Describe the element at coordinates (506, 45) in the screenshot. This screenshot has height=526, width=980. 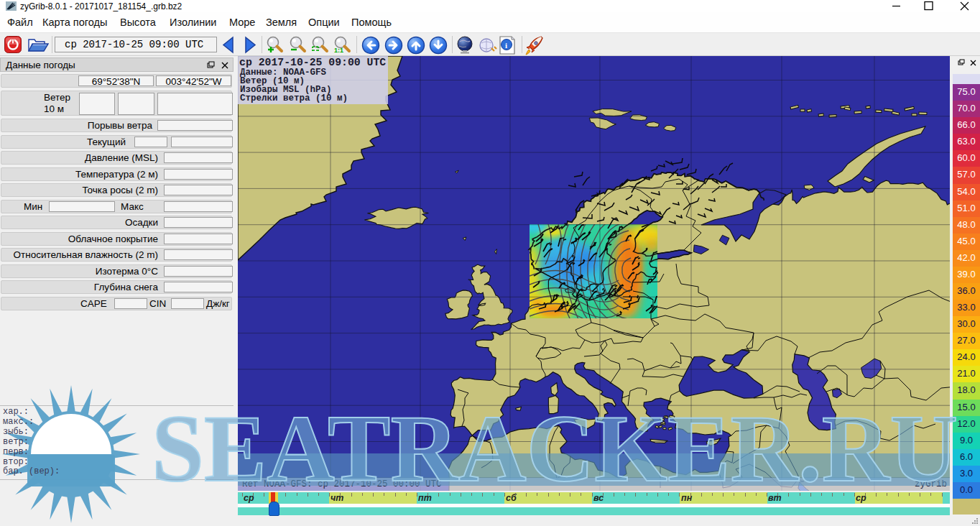
I see `svg-text: i` at that location.